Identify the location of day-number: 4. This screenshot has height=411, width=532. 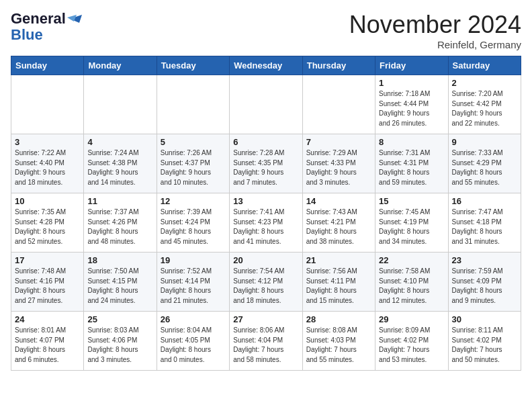
(120, 142).